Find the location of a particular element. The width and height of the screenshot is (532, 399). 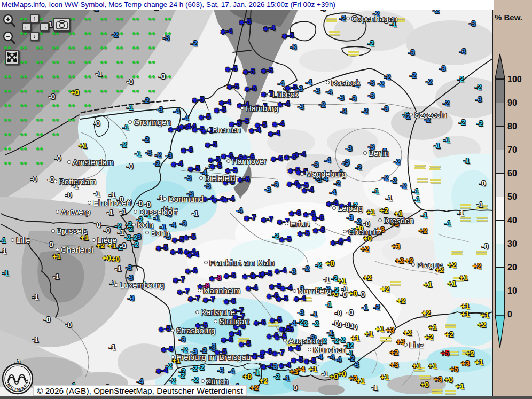

legend-label: 0 is located at coordinates (510, 315).